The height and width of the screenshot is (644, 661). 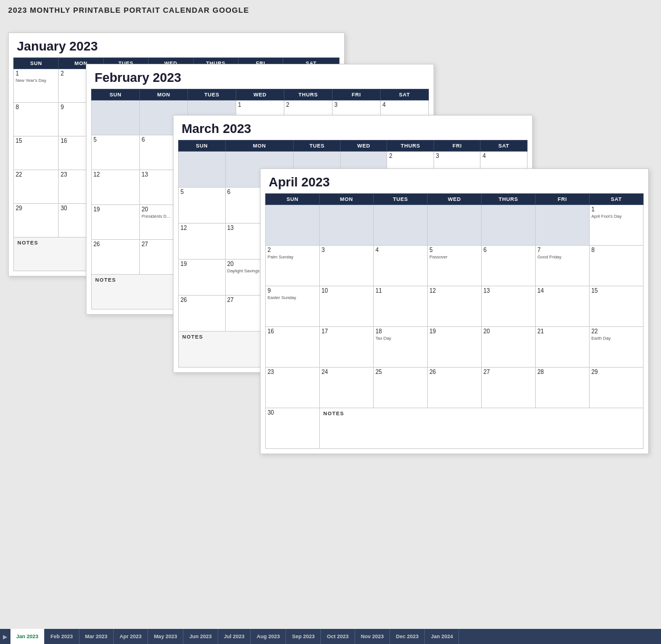 What do you see at coordinates (309, 95) in the screenshot?
I see `feb-hdr-thu: THURS` at bounding box center [309, 95].